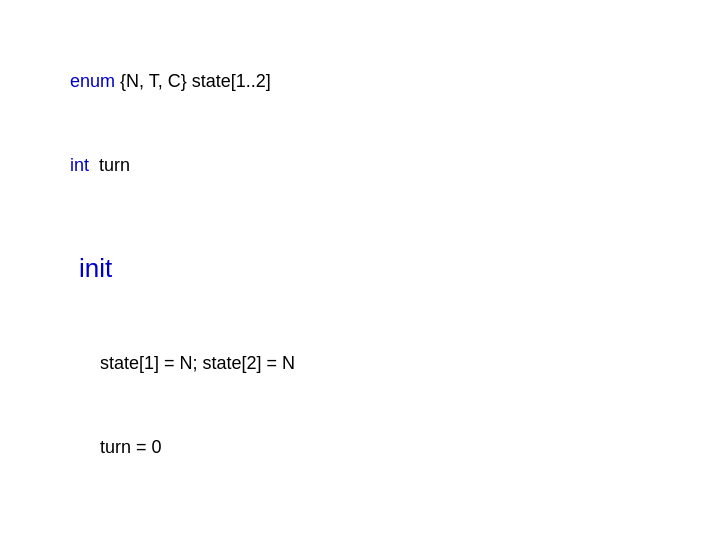 This screenshot has width=720, height=540. What do you see at coordinates (108, 538) in the screenshot?
I see `trans-keyword: trans` at bounding box center [108, 538].